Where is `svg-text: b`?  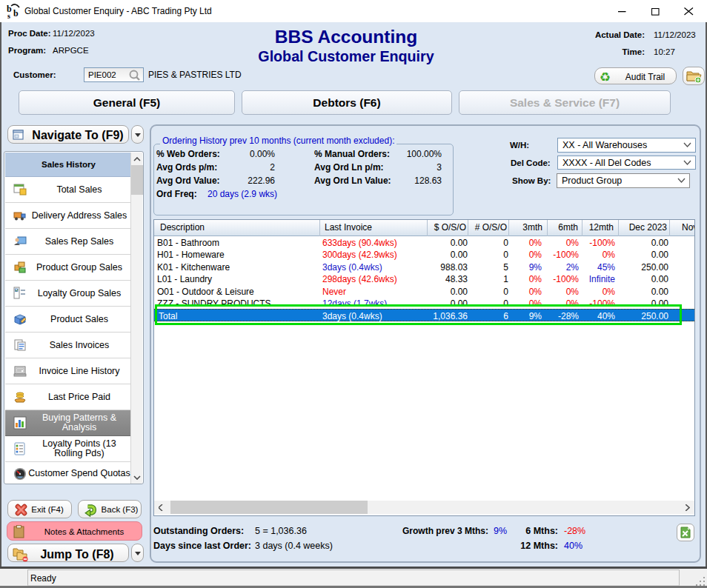
svg-text: b is located at coordinates (16, 13).